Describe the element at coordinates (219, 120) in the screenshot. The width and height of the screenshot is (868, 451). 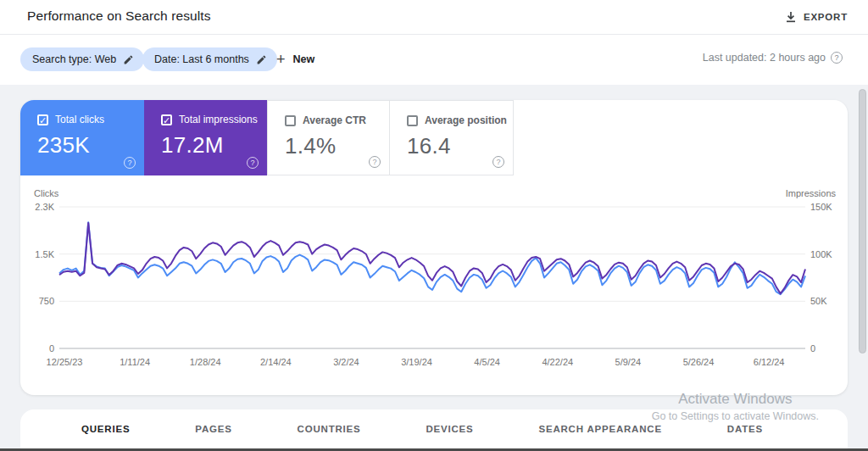
I see `total-impressions-label: Total impressions` at that location.